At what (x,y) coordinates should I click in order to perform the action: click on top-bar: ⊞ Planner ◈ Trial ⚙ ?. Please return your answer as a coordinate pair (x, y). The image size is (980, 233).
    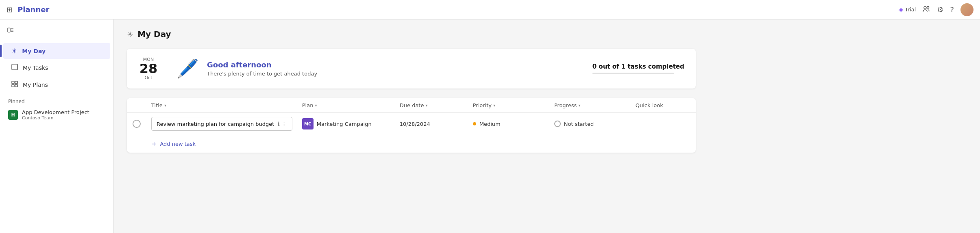
    Looking at the image, I should click on (490, 10).